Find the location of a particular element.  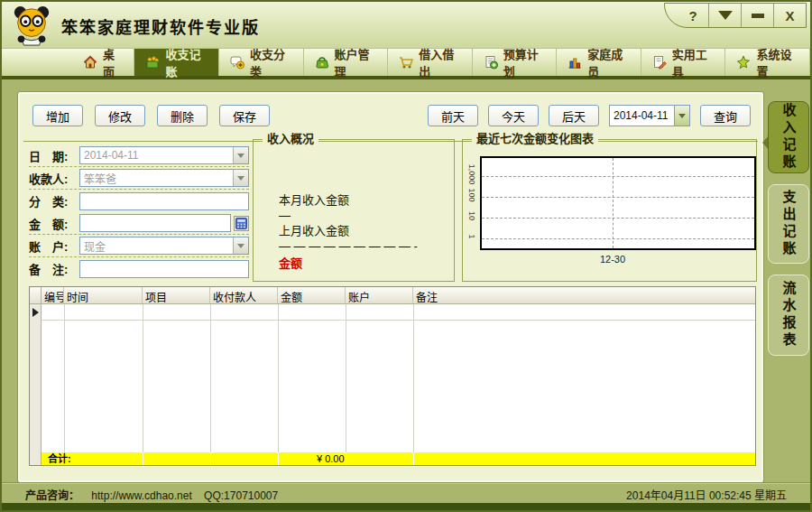

column-header-payee: 收付款人 is located at coordinates (244, 295).